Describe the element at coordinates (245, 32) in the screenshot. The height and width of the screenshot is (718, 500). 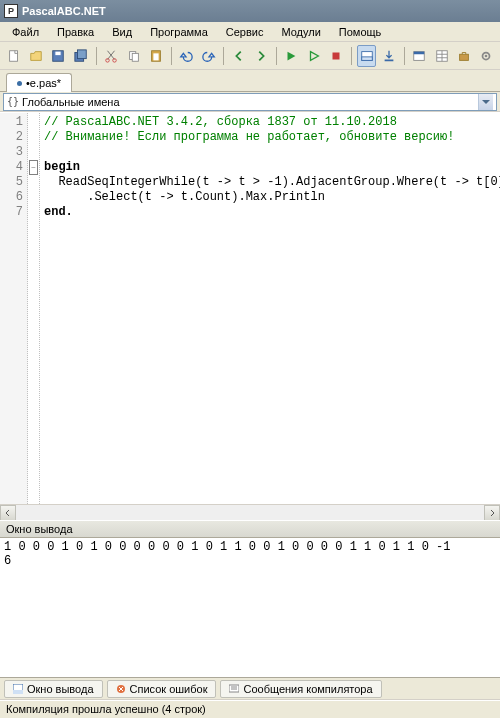
I see `menu-service: Сервис` at that location.